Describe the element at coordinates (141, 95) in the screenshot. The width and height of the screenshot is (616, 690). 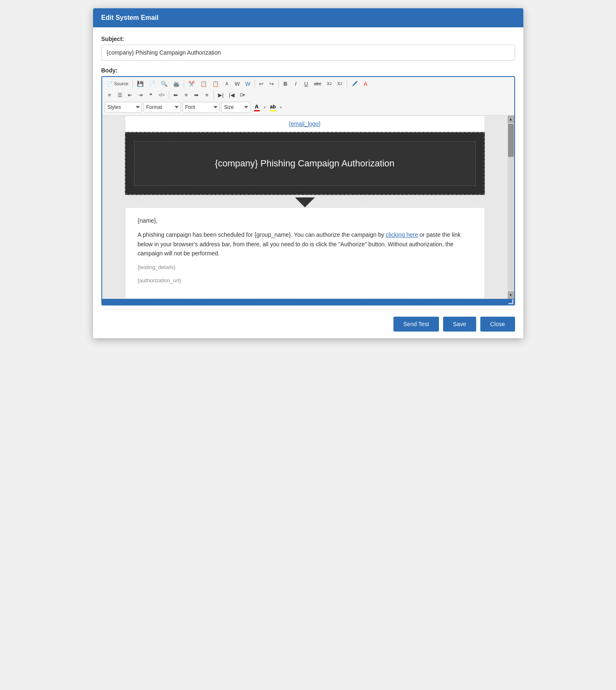
I see `indent-btn: ⇥` at that location.